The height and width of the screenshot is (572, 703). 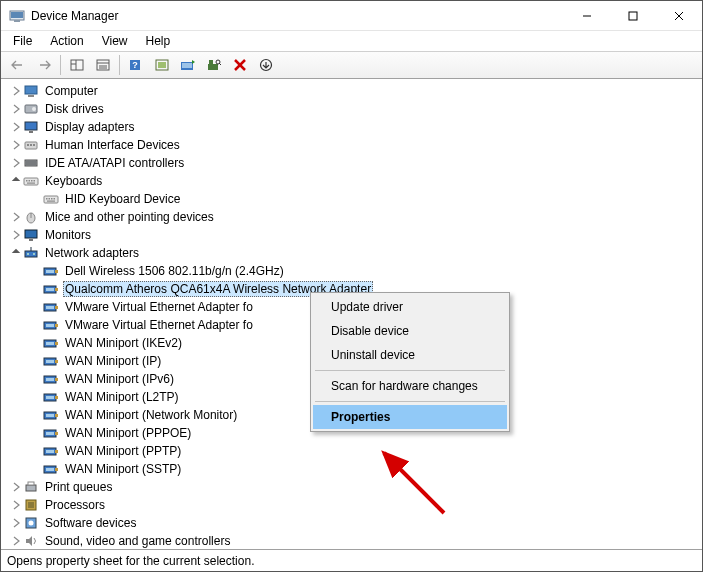 What do you see at coordinates (138, 541) in the screenshot?
I see `tree-node-label: Sound, video and game controllers` at bounding box center [138, 541].